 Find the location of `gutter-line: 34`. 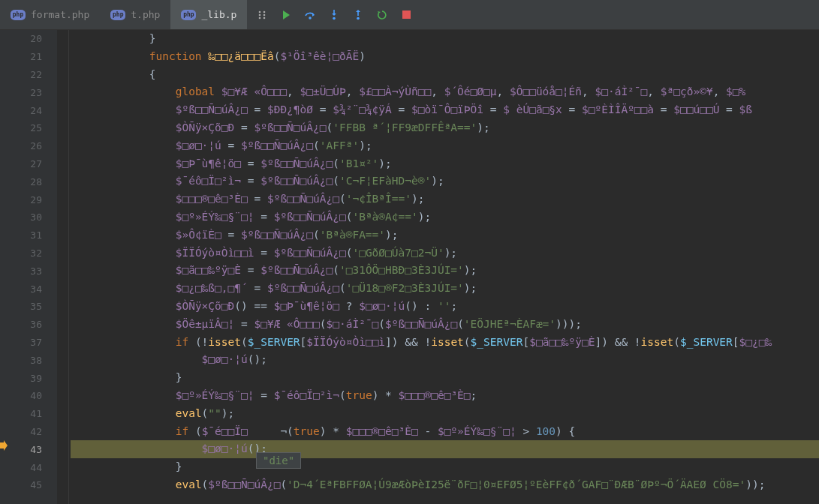

gutter-line: 34 is located at coordinates (29, 289).